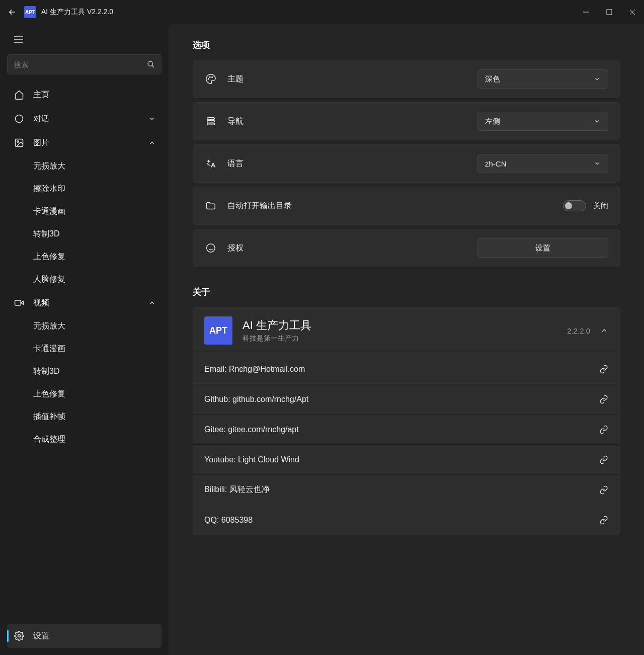 Image resolution: width=644 pixels, height=655 pixels. I want to click on sidebar-item-settings: 设置, so click(85, 636).